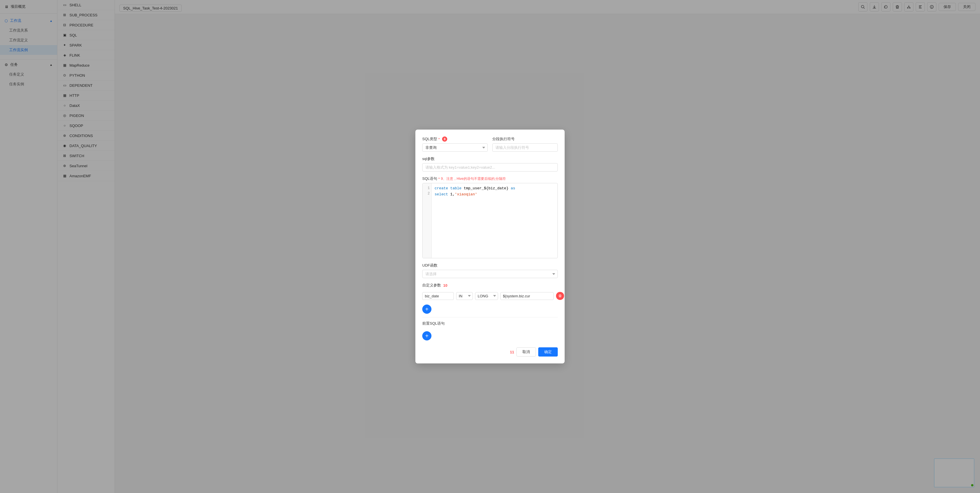 This screenshot has height=493, width=980. Describe the element at coordinates (438, 296) in the screenshot. I see `param-name-input` at that location.